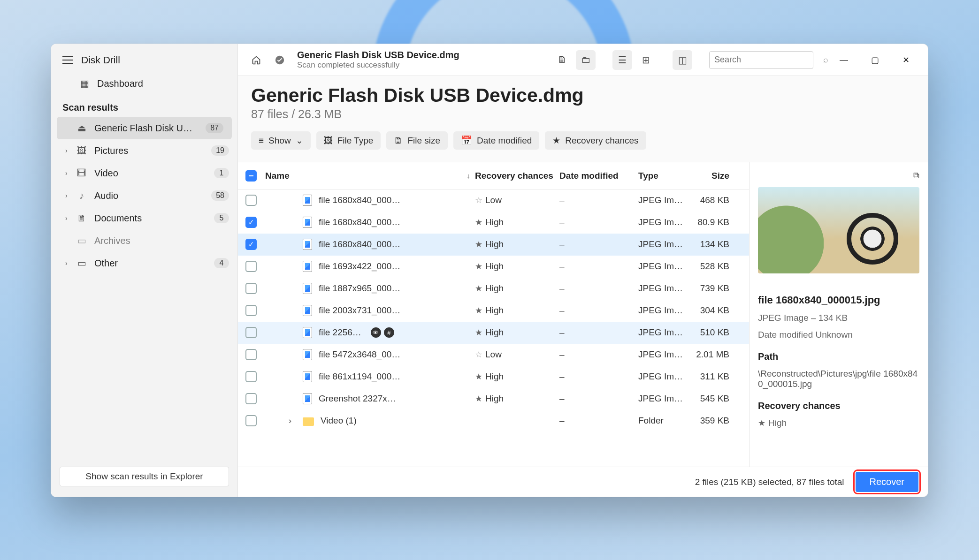 The image size is (979, 560). Describe the element at coordinates (875, 60) in the screenshot. I see `window-maximize: ▢` at that location.